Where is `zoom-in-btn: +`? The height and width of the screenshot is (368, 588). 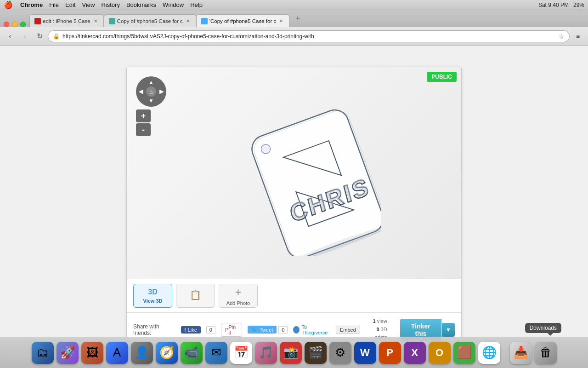 zoom-in-btn: + is located at coordinates (143, 116).